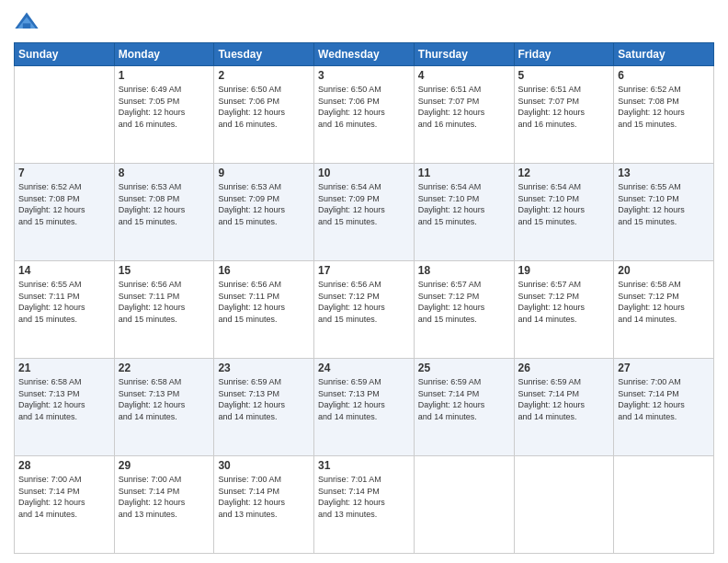 The width and height of the screenshot is (728, 563). I want to click on logo, so click(28, 22).